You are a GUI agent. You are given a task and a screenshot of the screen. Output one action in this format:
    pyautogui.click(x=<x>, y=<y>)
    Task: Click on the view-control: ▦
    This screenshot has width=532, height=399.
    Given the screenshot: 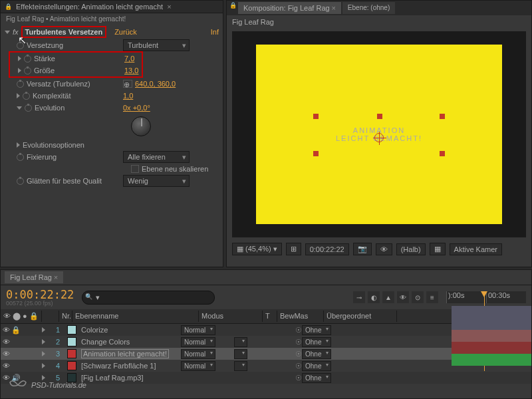 What is the action you would take?
    pyautogui.click(x=438, y=249)
    